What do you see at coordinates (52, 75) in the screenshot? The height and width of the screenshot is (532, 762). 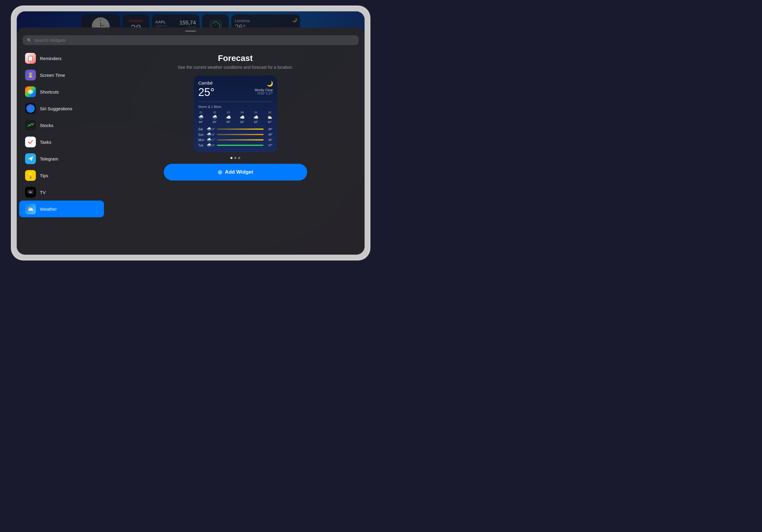 I see `screen-time-label: Screen Time` at bounding box center [52, 75].